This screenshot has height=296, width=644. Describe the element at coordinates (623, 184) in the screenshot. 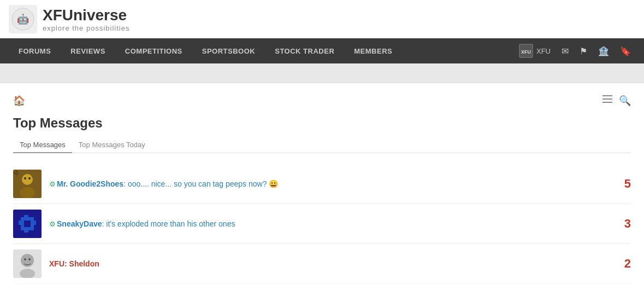

I see `message-count: 5` at that location.